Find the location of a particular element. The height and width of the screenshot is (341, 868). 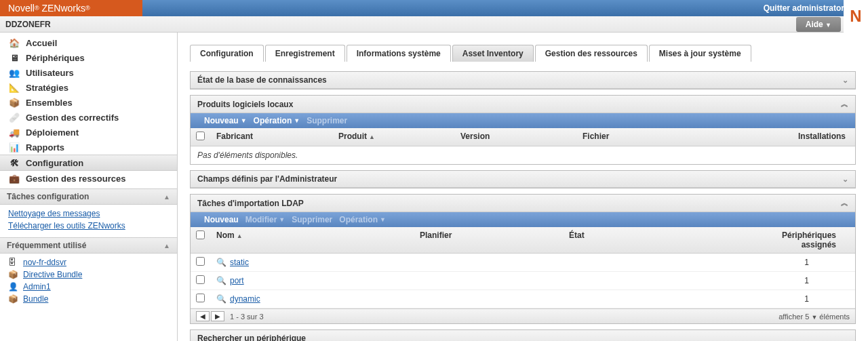

nav-icon: 📊 is located at coordinates (14, 147).